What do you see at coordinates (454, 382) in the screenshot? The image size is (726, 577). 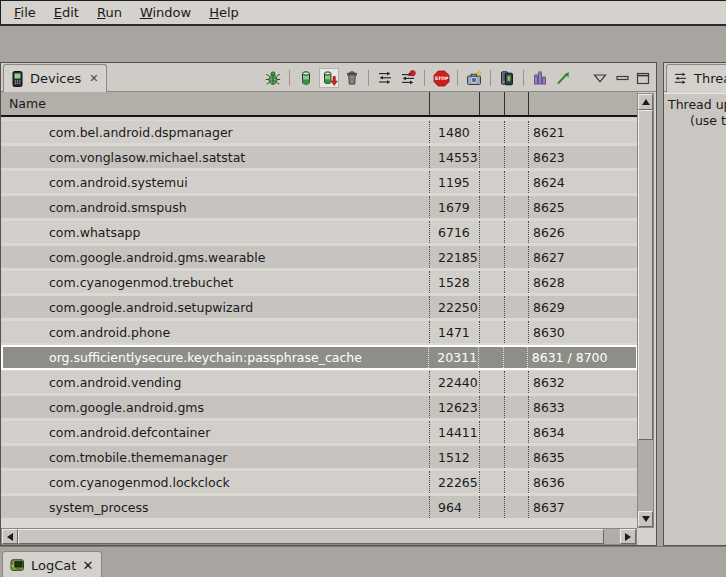 I see `process-pid: 22440` at bounding box center [454, 382].